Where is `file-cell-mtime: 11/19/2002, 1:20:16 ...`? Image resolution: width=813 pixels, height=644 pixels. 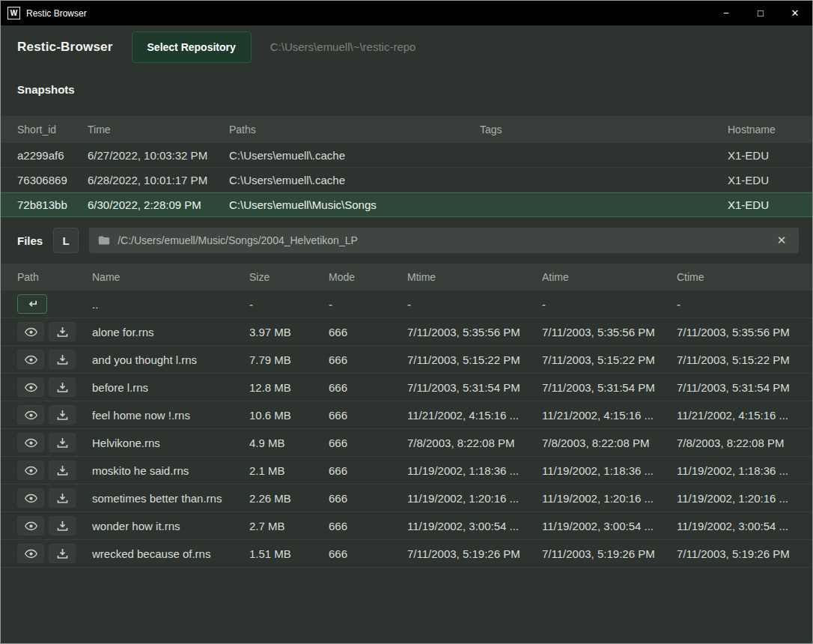 file-cell-mtime: 11/19/2002, 1:20:16 ... is located at coordinates (475, 499).